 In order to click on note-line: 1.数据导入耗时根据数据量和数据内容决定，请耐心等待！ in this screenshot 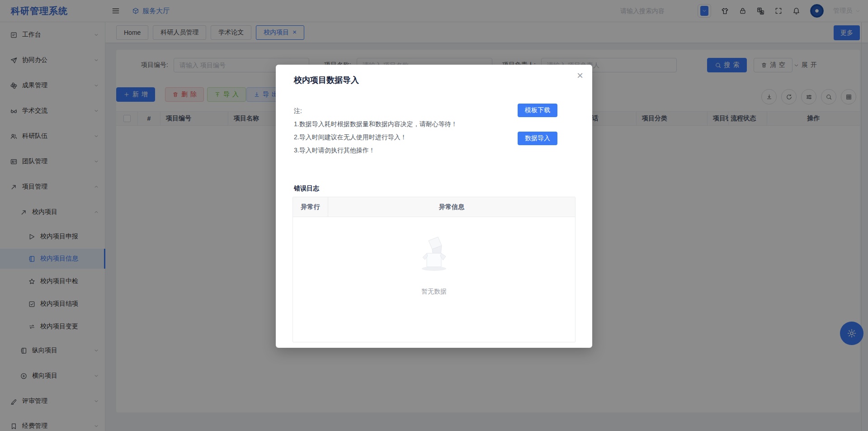, I will do `click(376, 124)`.